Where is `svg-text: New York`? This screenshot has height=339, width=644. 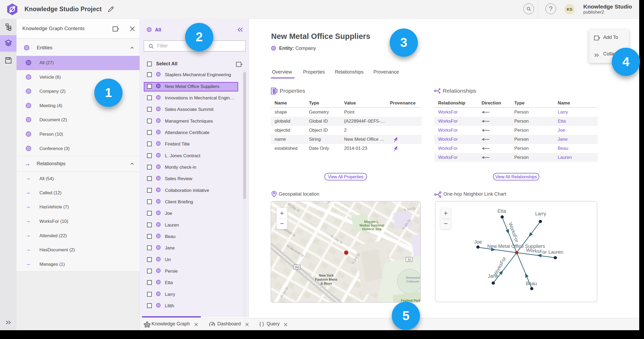
svg-text: New York is located at coordinates (326, 276).